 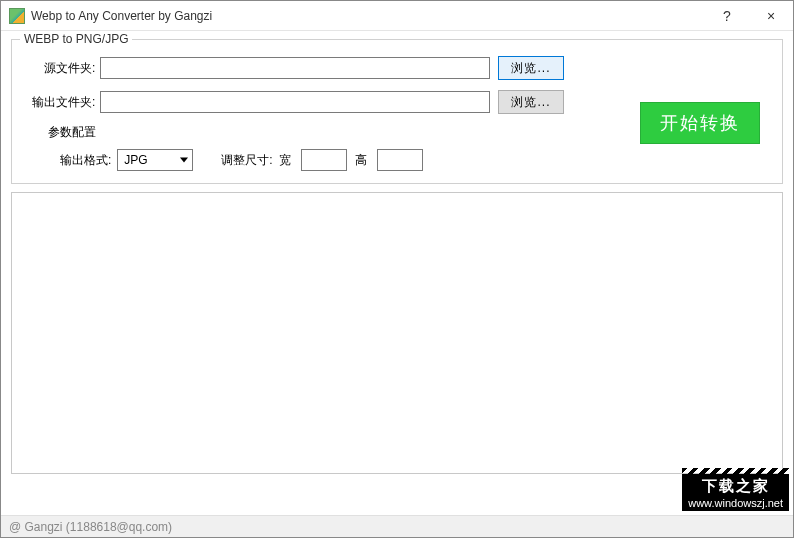 What do you see at coordinates (736, 503) in the screenshot?
I see `watermark-url: www.windowszj.net` at bounding box center [736, 503].